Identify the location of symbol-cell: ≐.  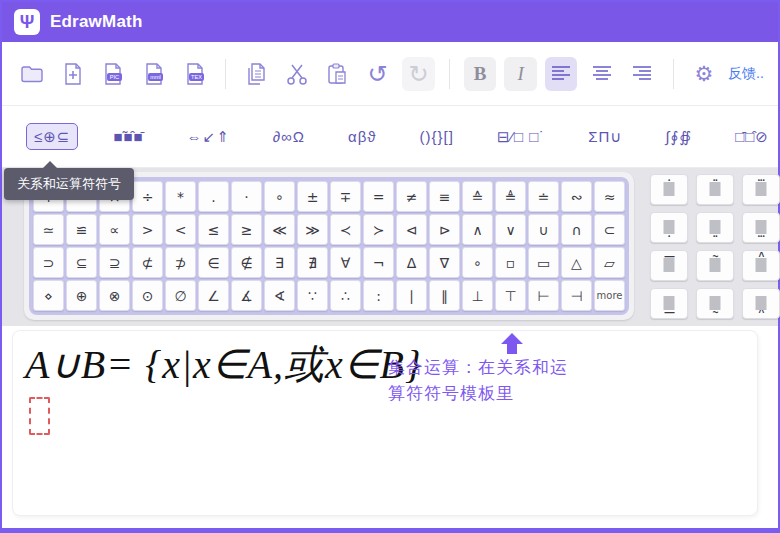
(544, 196).